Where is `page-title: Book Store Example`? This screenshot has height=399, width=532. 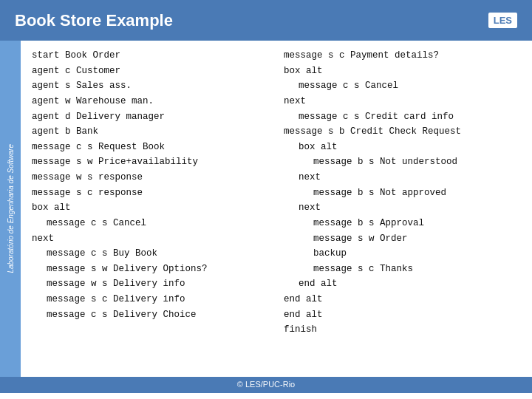 page-title: Book Store Example is located at coordinates (94, 21).